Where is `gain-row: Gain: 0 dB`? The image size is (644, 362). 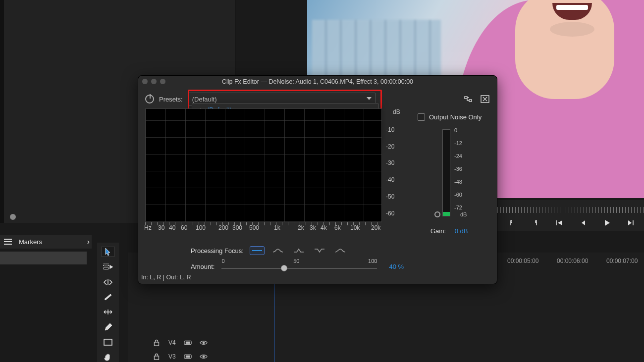
gain-row: Gain: 0 dB is located at coordinates (449, 231).